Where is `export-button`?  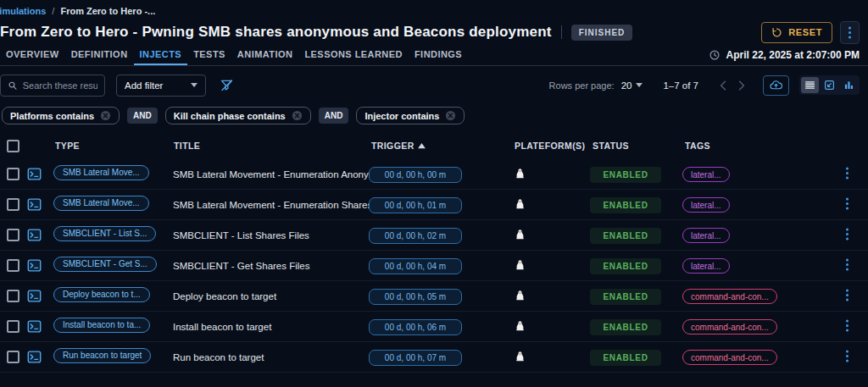 export-button is located at coordinates (776, 86).